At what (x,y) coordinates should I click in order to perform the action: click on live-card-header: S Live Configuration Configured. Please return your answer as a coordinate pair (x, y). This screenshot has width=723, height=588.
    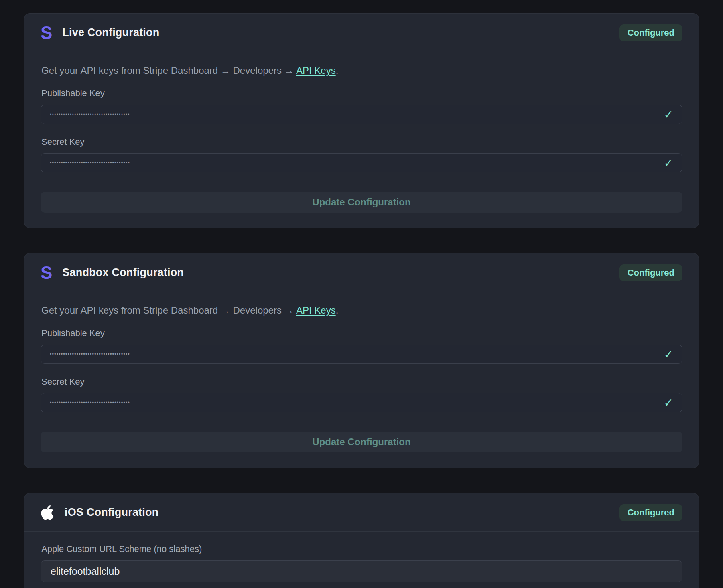
    Looking at the image, I should click on (362, 33).